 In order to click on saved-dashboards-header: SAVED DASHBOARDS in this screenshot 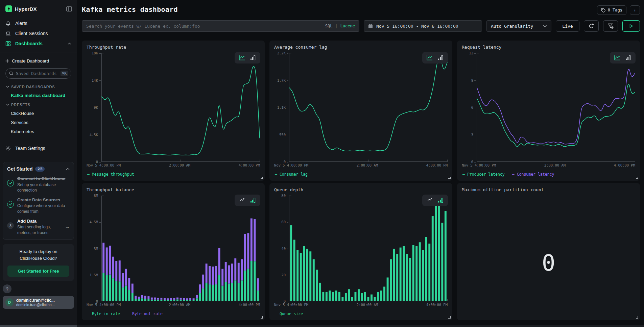, I will do `click(39, 86)`.